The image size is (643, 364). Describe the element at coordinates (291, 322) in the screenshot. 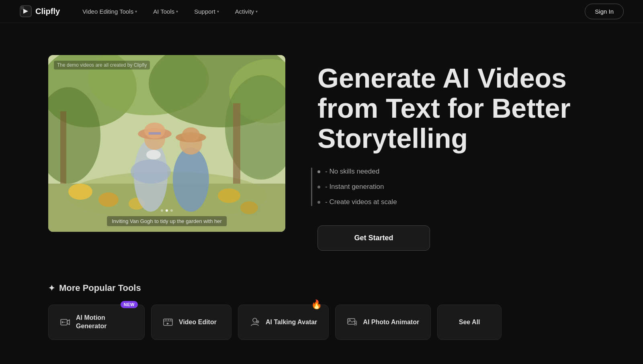

I see `tool-label-ai-avatar: AI Talking Avatar` at that location.